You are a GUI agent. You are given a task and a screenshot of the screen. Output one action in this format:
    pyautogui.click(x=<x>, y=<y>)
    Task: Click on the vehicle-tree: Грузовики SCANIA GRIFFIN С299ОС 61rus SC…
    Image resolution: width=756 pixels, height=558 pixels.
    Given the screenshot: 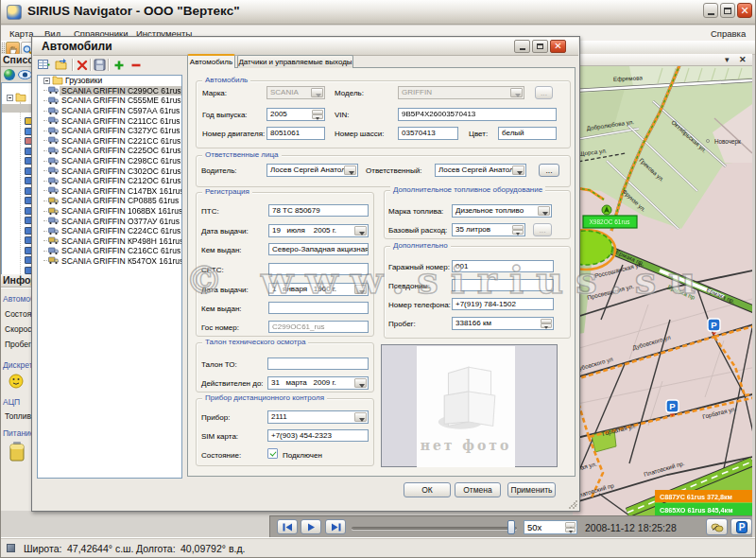 What is the action you would take?
    pyautogui.click(x=110, y=276)
    